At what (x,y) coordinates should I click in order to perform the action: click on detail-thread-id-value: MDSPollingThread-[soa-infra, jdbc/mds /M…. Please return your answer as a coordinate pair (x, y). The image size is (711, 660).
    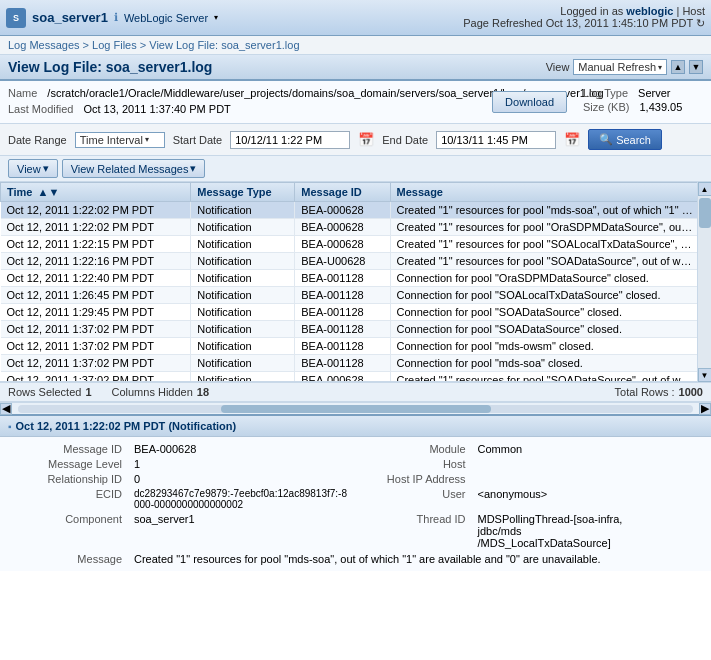
    Looking at the image, I should click on (587, 531).